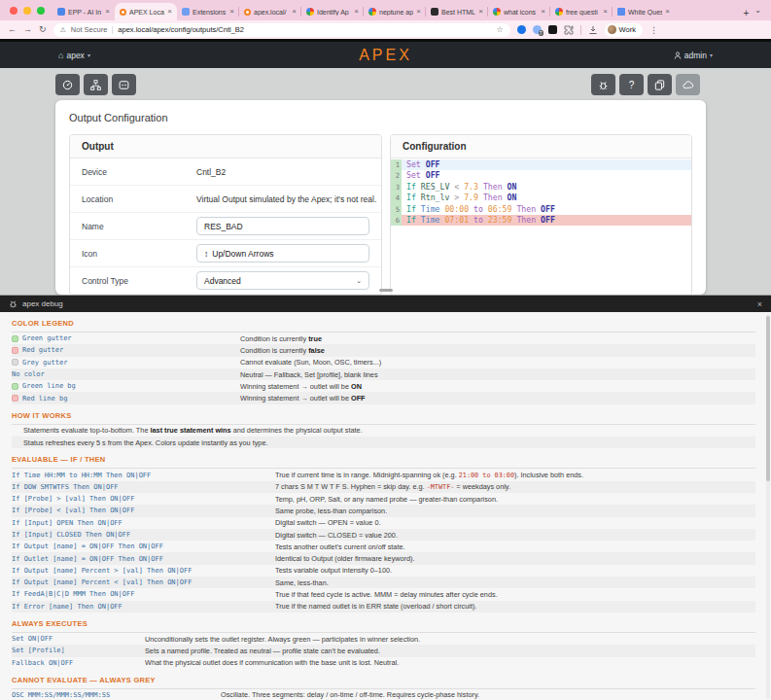  I want to click on sitemap-button, so click(95, 85).